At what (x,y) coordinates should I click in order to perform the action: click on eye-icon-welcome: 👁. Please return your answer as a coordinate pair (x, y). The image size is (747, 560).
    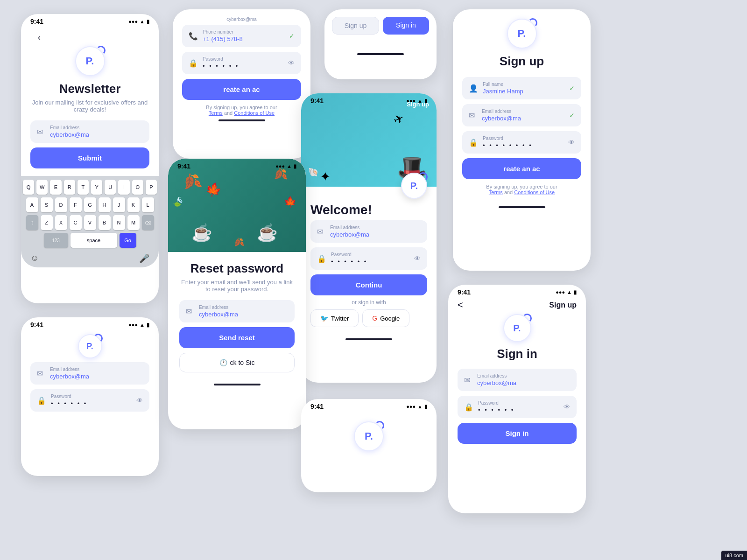
    Looking at the image, I should click on (417, 259).